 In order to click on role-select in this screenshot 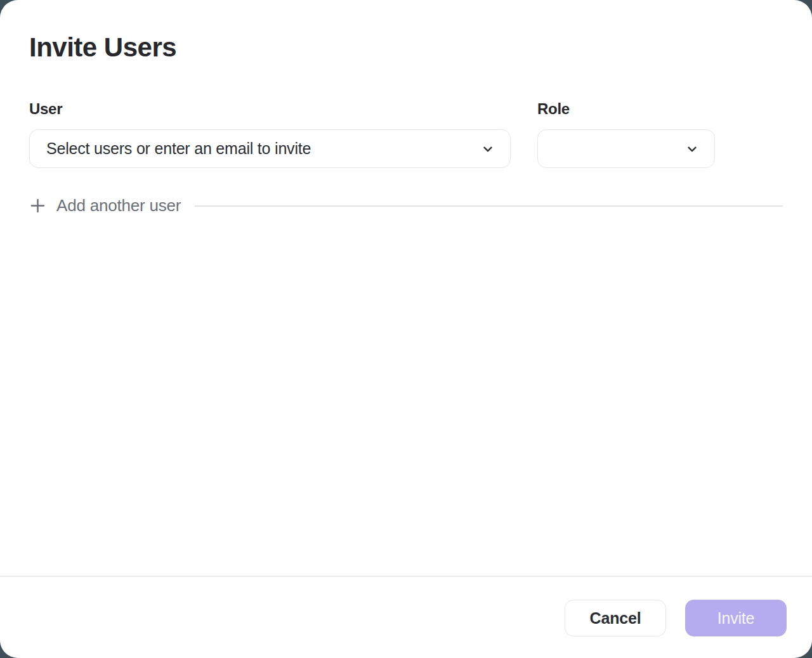, I will do `click(626, 148)`.